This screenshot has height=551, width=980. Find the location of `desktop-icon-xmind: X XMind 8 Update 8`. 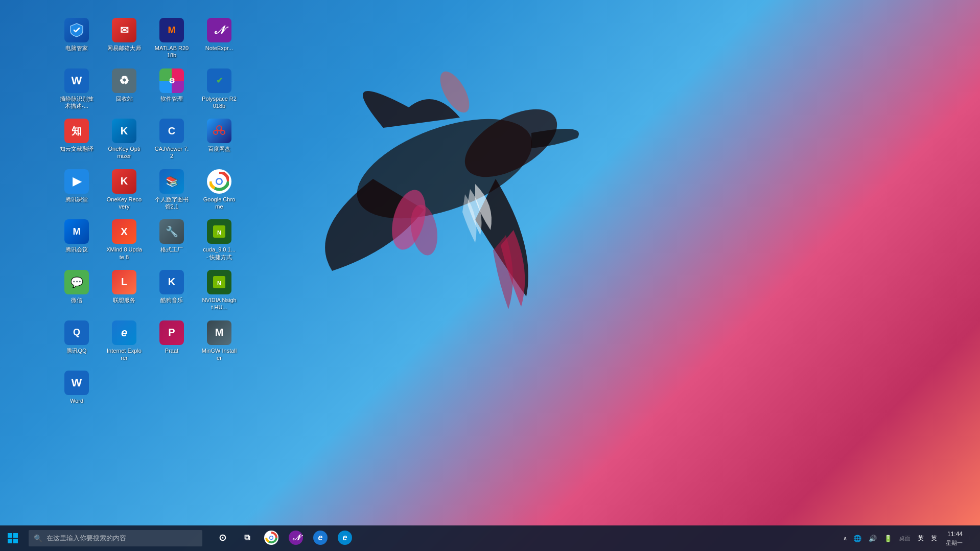

desktop-icon-xmind: X XMind 8 Update 8 is located at coordinates (124, 240).